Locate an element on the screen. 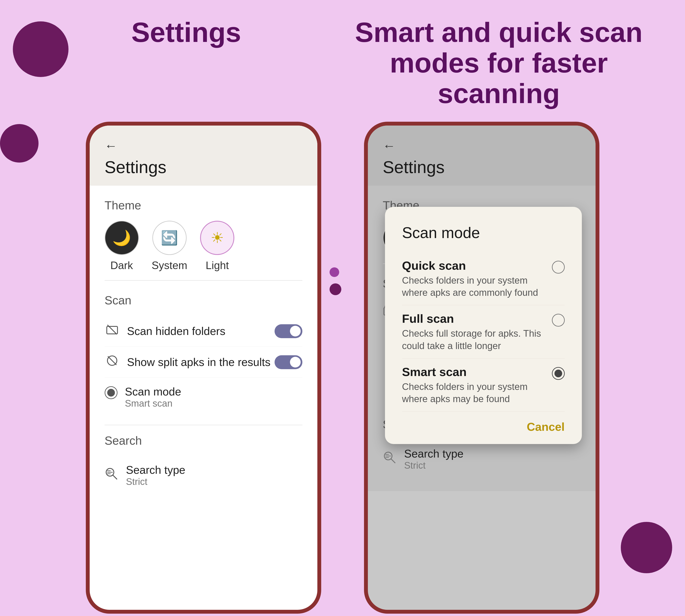 This screenshot has width=685, height=616. deco-circle-mid-left is located at coordinates (19, 144).